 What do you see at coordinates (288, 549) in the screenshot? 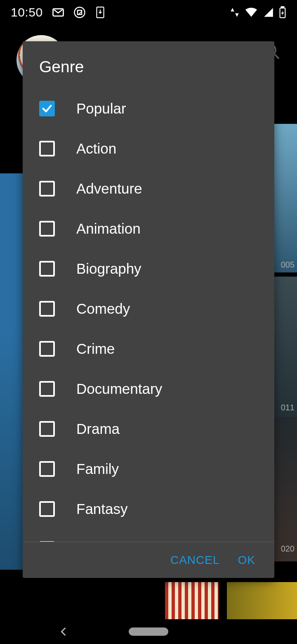
I see `bg-year: 020` at bounding box center [288, 549].